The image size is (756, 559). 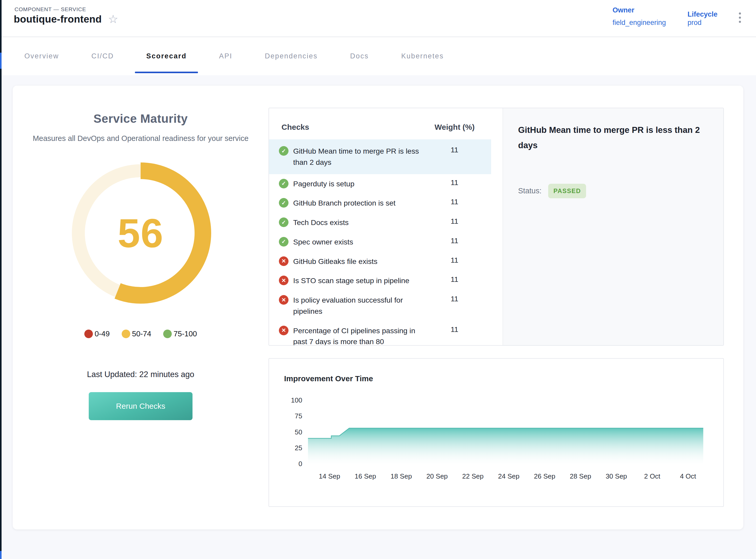 What do you see at coordinates (103, 56) in the screenshot?
I see `tab-ci-cd: CI/CD` at bounding box center [103, 56].